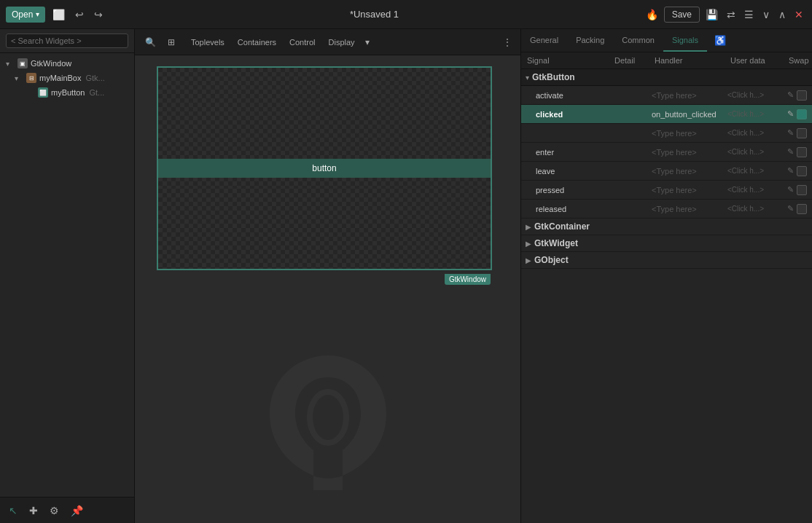  I want to click on section-toggle-gtkcontainer: ▶, so click(528, 227).